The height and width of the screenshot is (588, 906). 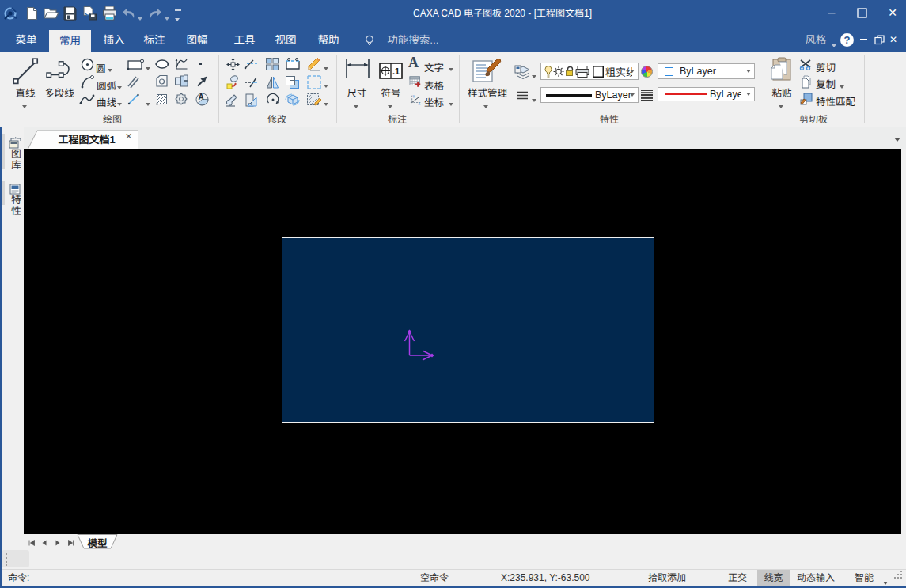 What do you see at coordinates (415, 97) in the screenshot?
I see `svg-text: Y` at bounding box center [415, 97].